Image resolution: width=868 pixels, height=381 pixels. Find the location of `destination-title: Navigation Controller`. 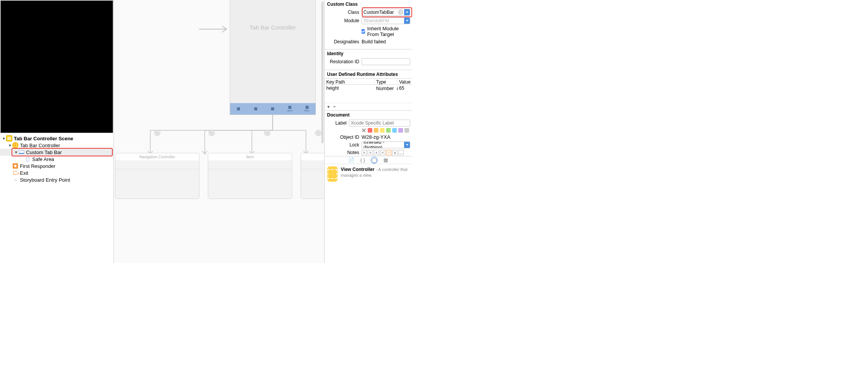

destination-title: Navigation Controller is located at coordinates (157, 157).